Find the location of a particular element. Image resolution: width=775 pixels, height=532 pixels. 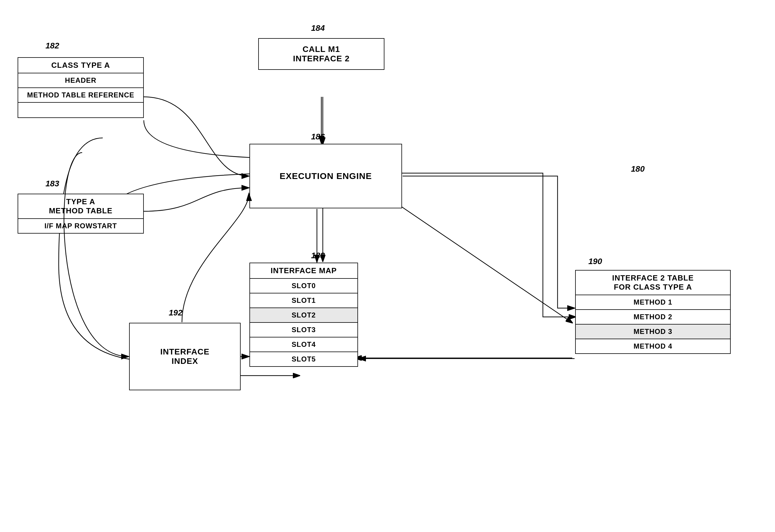

call-m1-title: CALL M1INTERFACE 2 is located at coordinates (321, 54).